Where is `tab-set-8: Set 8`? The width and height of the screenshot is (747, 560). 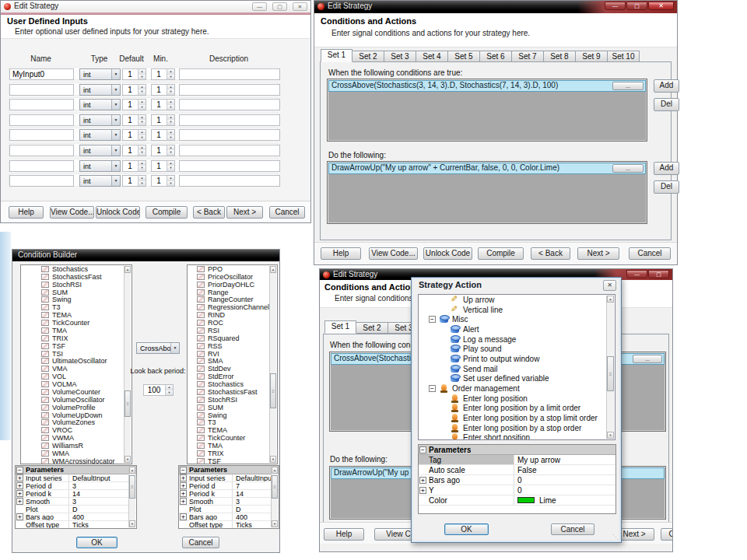
tab-set-8: Set 8 is located at coordinates (560, 56).